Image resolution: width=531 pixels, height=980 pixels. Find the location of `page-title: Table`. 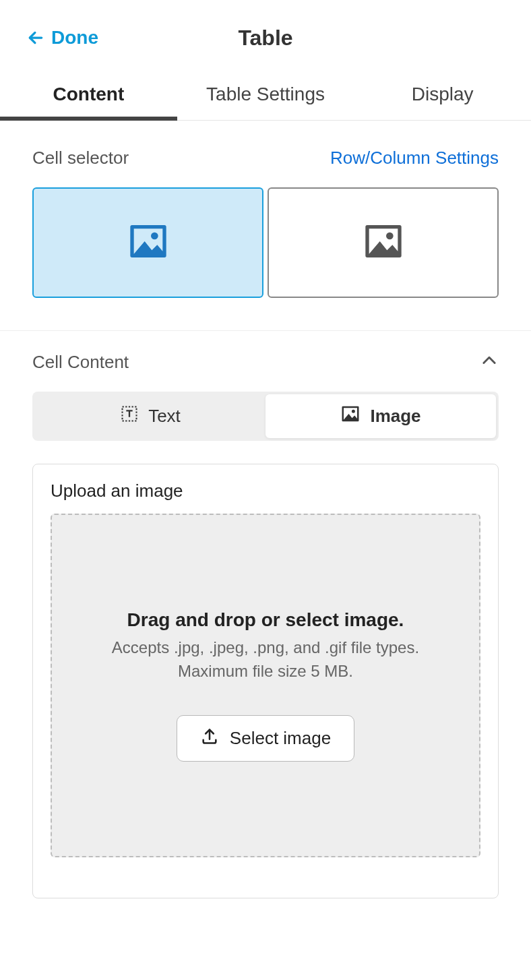

page-title: Table is located at coordinates (266, 38).